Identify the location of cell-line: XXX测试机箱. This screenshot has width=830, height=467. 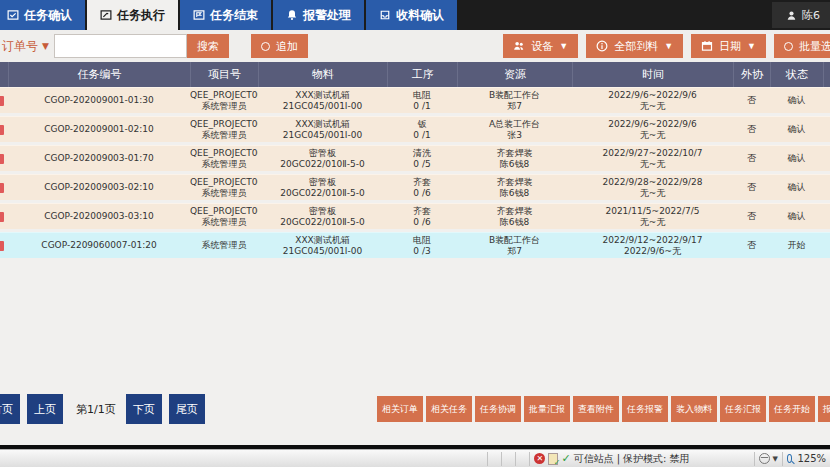
(322, 124).